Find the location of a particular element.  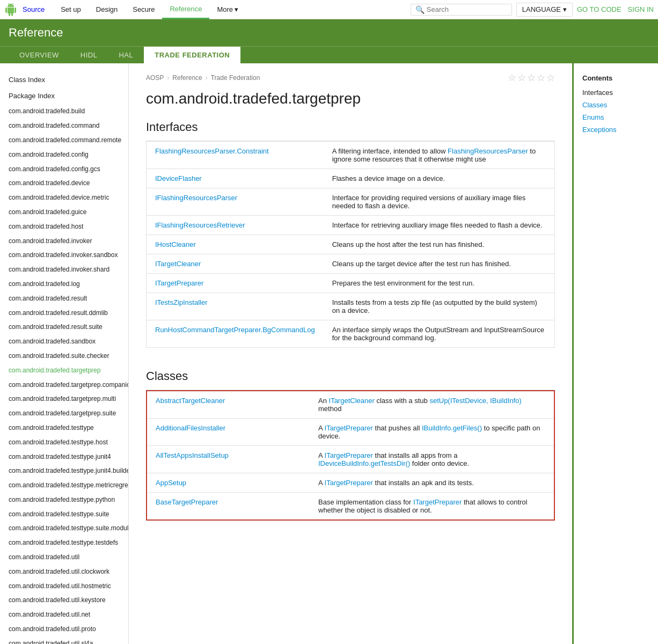

interface-desc-7: Prepares the test environment for the te… is located at coordinates (439, 283).